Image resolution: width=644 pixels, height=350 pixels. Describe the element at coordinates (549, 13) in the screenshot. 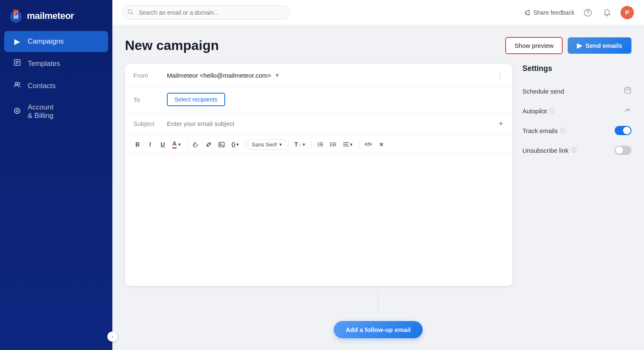

I see `share-feedback-button: Share feedback` at that location.